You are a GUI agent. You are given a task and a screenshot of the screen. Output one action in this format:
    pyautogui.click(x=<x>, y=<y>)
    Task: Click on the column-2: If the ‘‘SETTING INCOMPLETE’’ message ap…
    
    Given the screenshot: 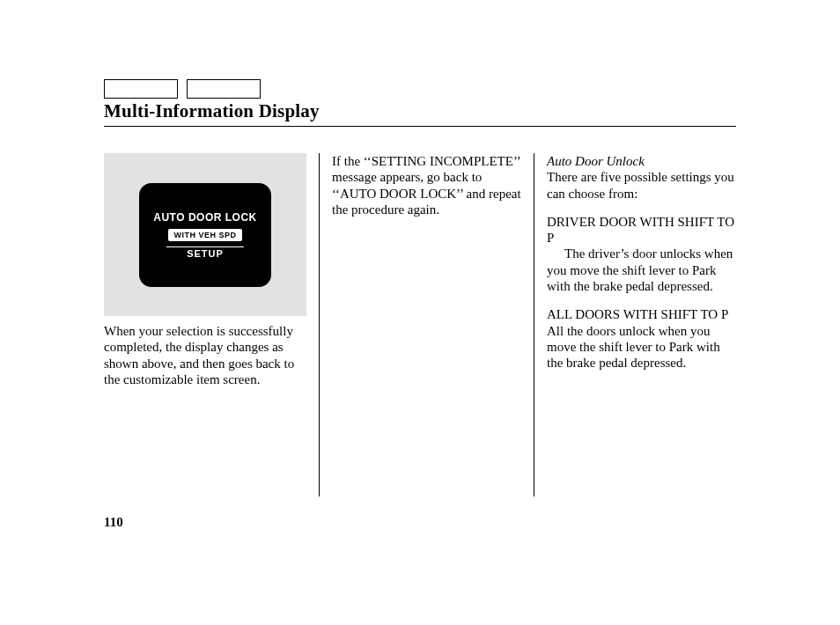 What is the action you would take?
    pyautogui.click(x=426, y=325)
    